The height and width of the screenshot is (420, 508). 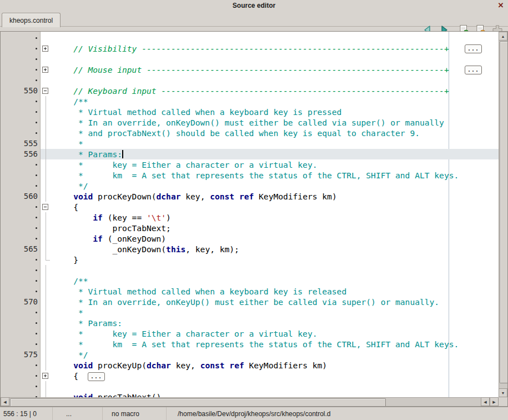 What do you see at coordinates (250, 302) in the screenshot?
I see `code-line: 570 * In an override, onKeyUp() must eit…` at bounding box center [250, 302].